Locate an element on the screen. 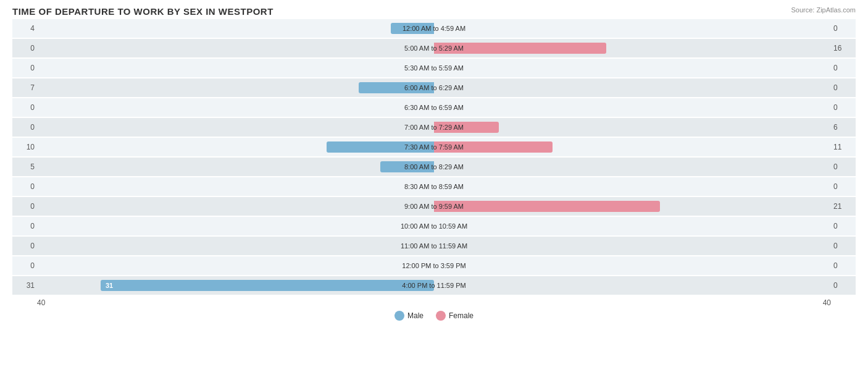 The width and height of the screenshot is (868, 367). bars-center: 7:30 AM to 7:59 AM is located at coordinates (434, 147).